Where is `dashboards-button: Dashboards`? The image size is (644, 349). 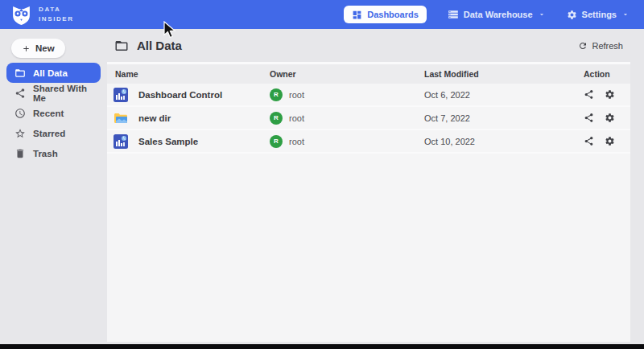
dashboards-button: Dashboards is located at coordinates (385, 14).